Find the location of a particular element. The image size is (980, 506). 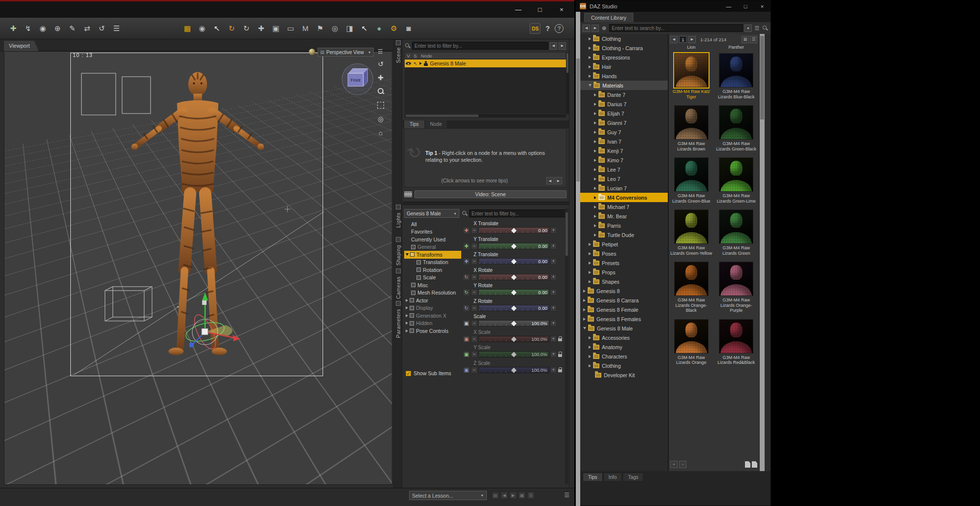

search-history-button: ▼ is located at coordinates (748, 29).